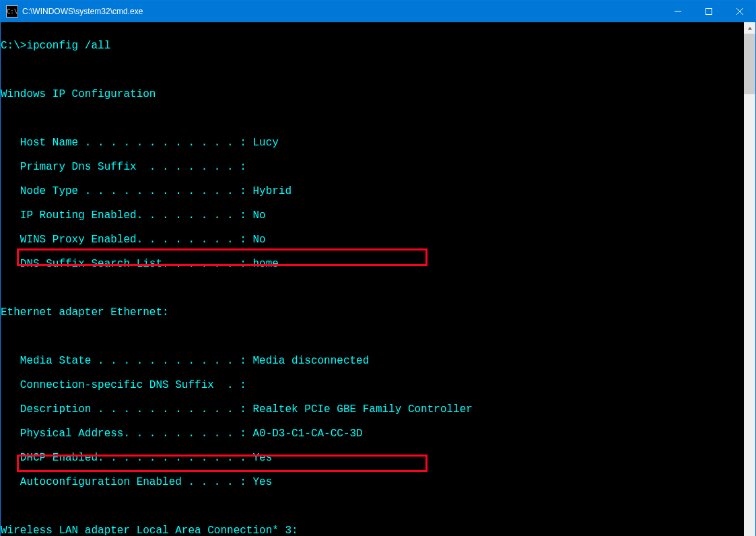 The width and height of the screenshot is (756, 536). I want to click on output-line: Media State . . . . . . . . . . ., so click(372, 361).